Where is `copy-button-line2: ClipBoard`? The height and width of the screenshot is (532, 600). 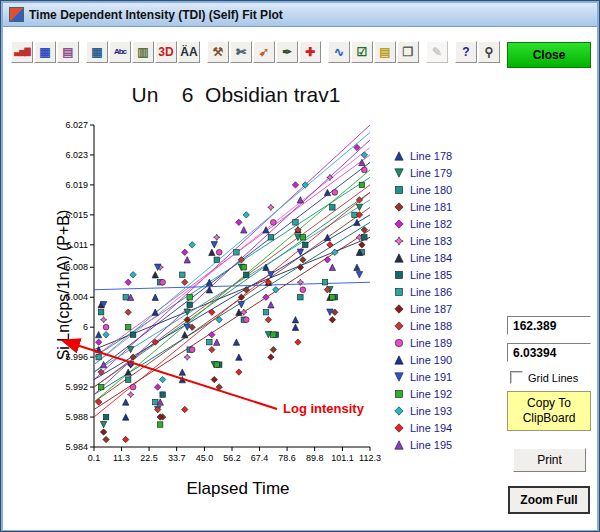
copy-button-line2: ClipBoard is located at coordinates (550, 418).